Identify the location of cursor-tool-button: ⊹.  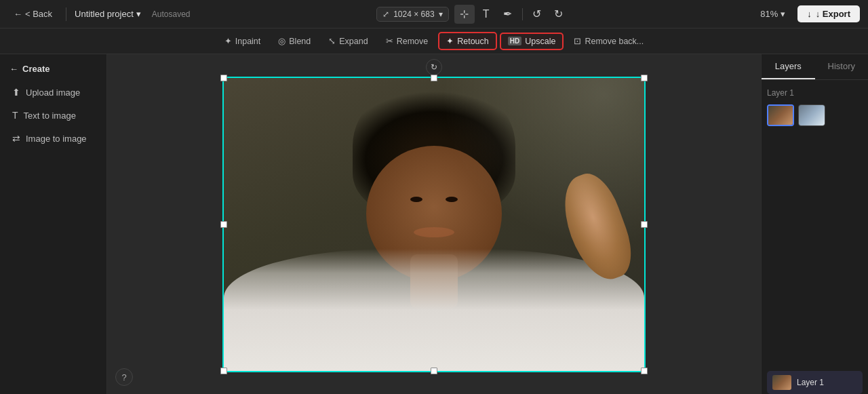
(465, 14).